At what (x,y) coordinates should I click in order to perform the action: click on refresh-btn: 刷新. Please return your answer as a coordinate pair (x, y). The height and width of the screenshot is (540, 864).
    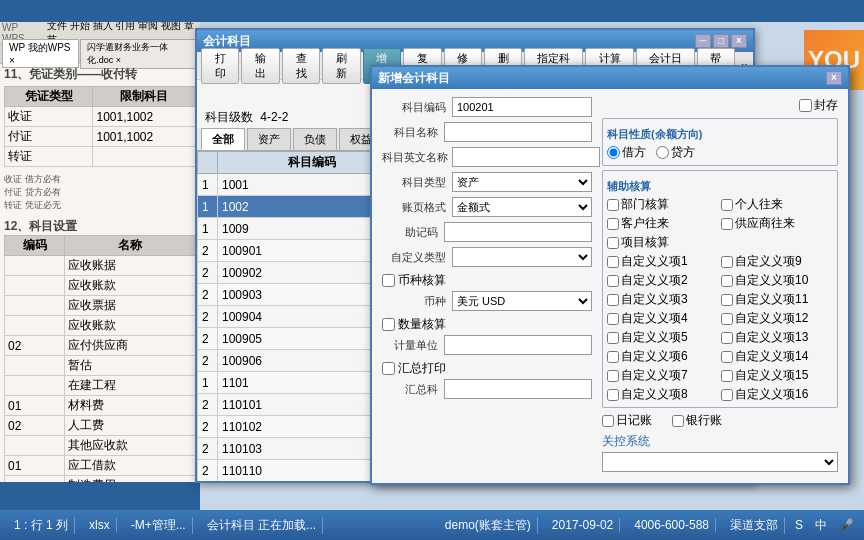
    Looking at the image, I should click on (341, 66).